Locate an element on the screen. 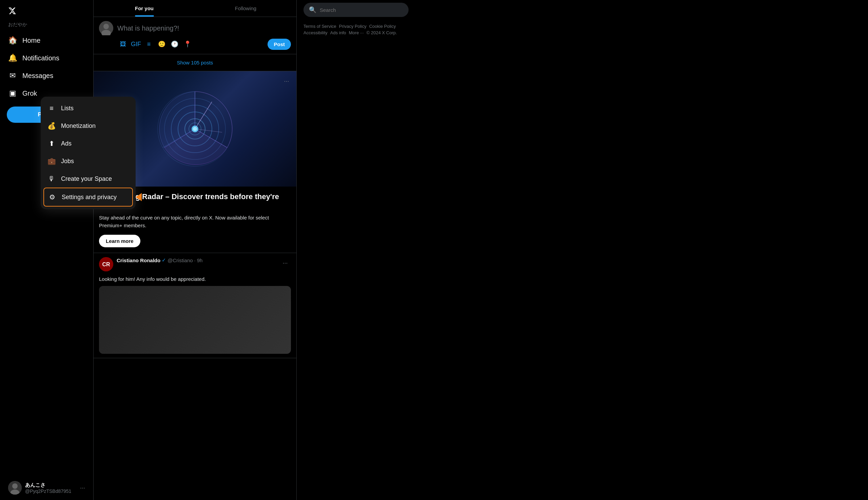  sidebar-user-profile: あんこさ @Pyq2PzTSBd87951 ··· is located at coordinates (47, 488).